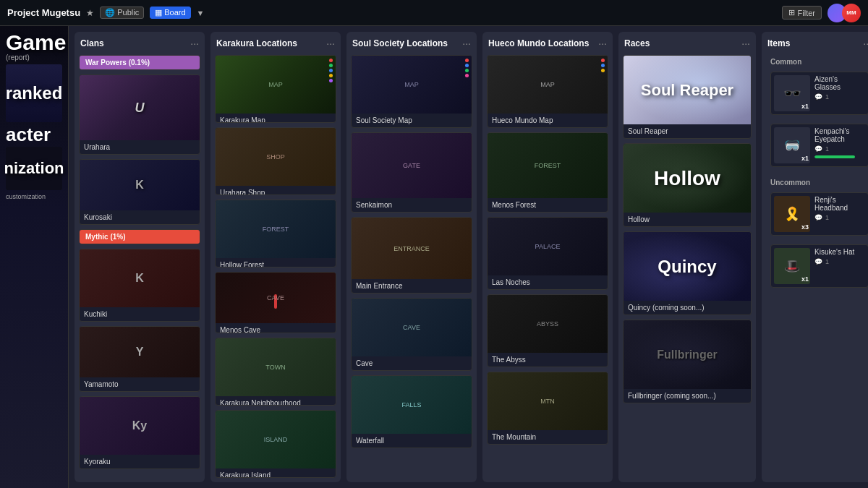  Describe the element at coordinates (412, 91) in the screenshot. I see `card-soul-map: MAP Soul Society Map` at that location.